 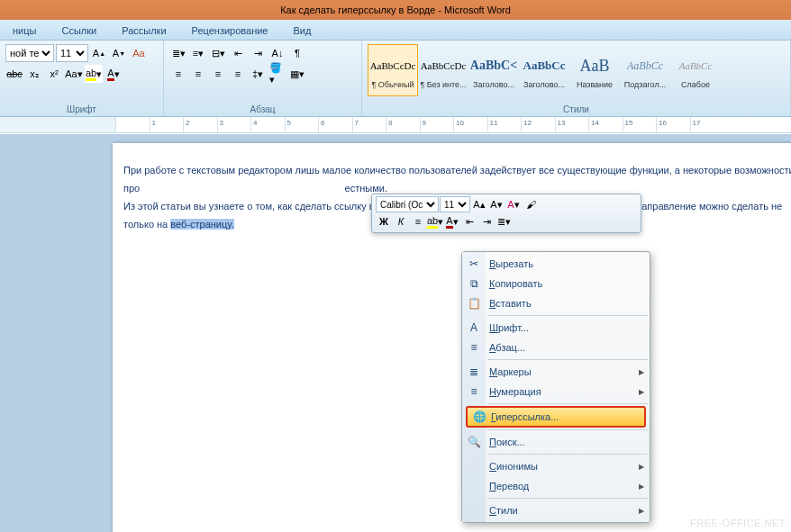 I want to click on tab-pages: ницы, so click(x=24, y=31).